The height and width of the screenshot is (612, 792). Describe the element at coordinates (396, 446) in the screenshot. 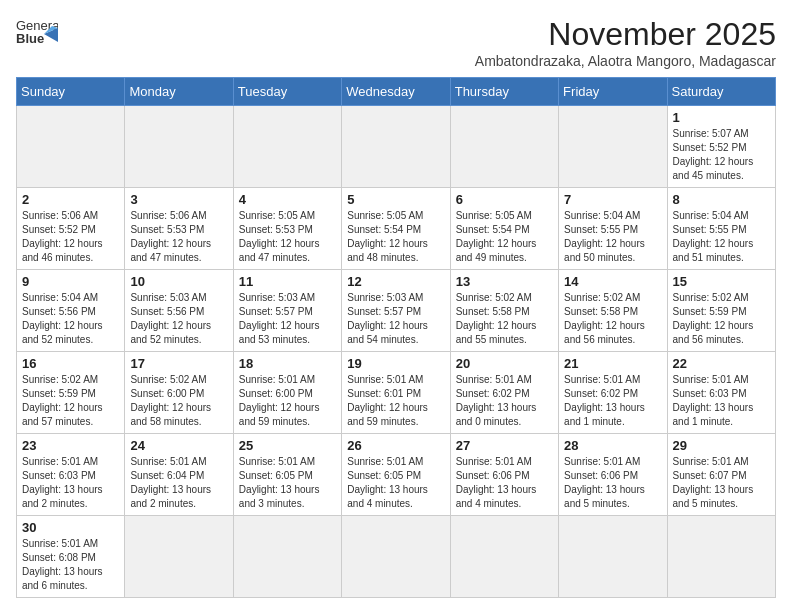

I see `day-number: 26` at that location.